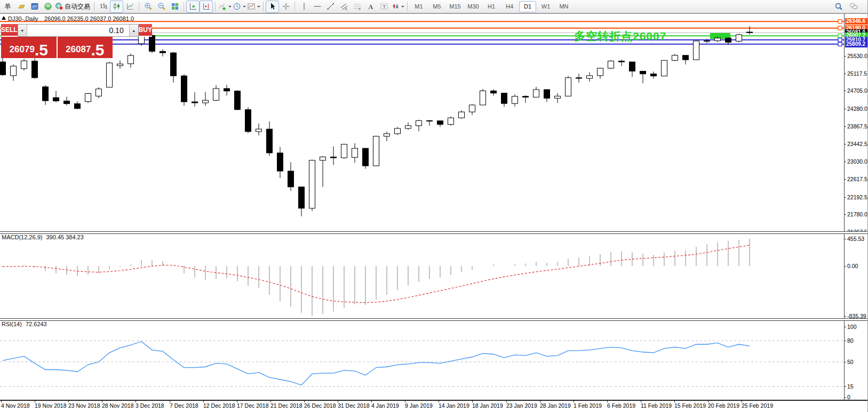 This screenshot has width=868, height=412. I want to click on candle-9-Jan, so click(409, 126).